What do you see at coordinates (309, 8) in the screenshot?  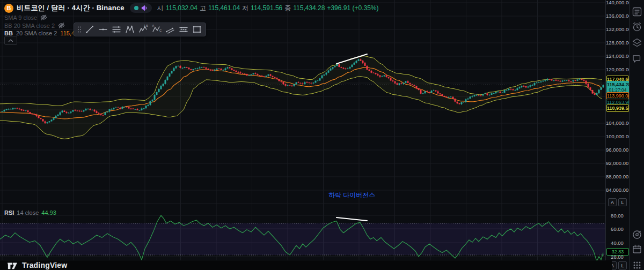 I see `close-value: 115,434.28` at bounding box center [309, 8].